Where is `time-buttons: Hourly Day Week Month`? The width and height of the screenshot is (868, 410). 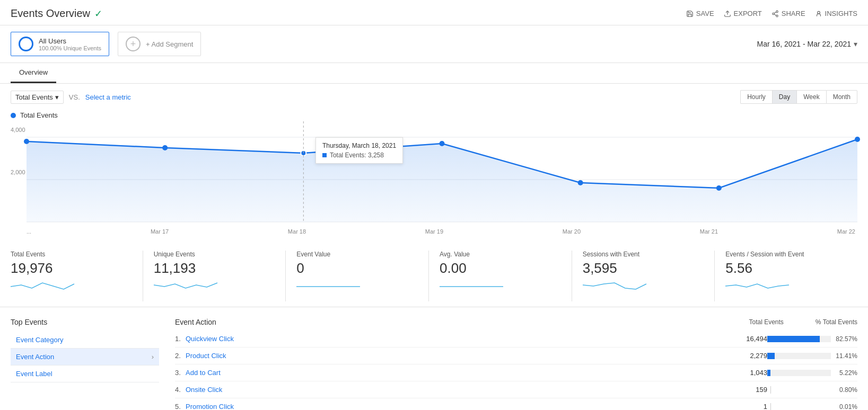
time-buttons: Hourly Day Week Month is located at coordinates (799, 97).